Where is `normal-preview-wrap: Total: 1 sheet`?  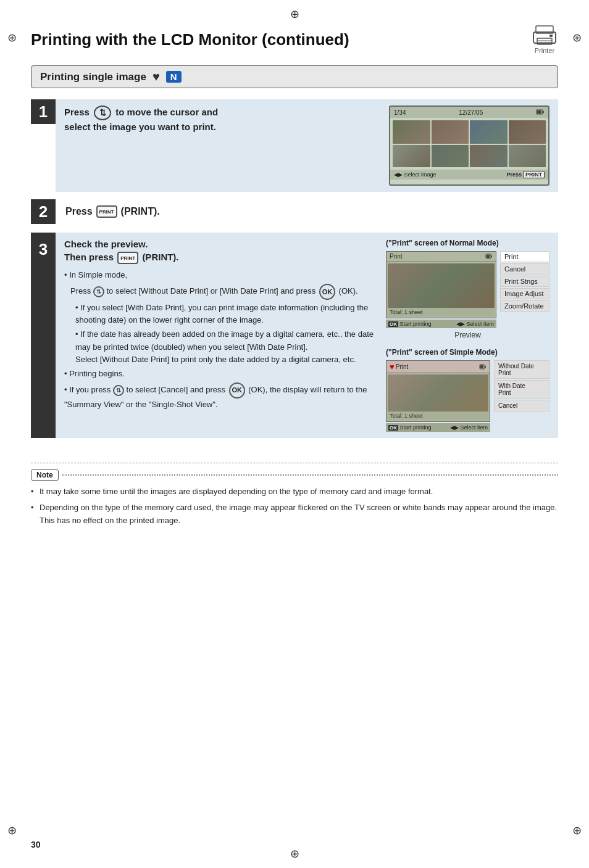
normal-preview-wrap: Total: 1 sheet is located at coordinates (441, 290).